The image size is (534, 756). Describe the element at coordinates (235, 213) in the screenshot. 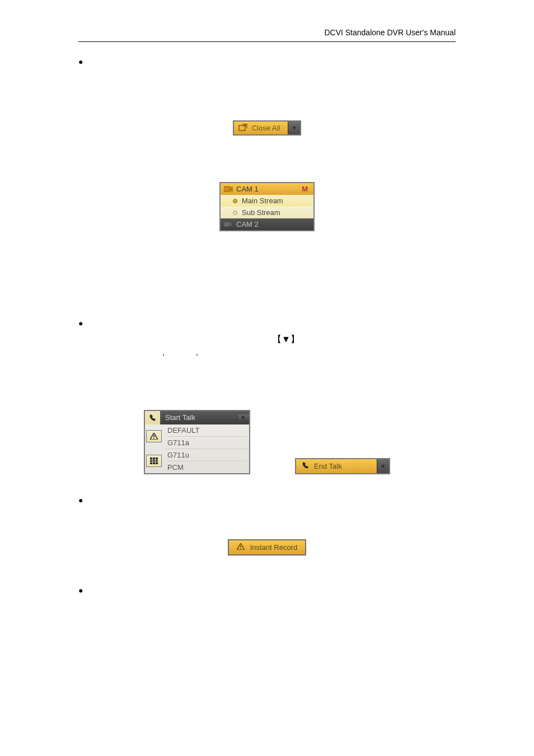

I see `radio-unselected-icon` at that location.